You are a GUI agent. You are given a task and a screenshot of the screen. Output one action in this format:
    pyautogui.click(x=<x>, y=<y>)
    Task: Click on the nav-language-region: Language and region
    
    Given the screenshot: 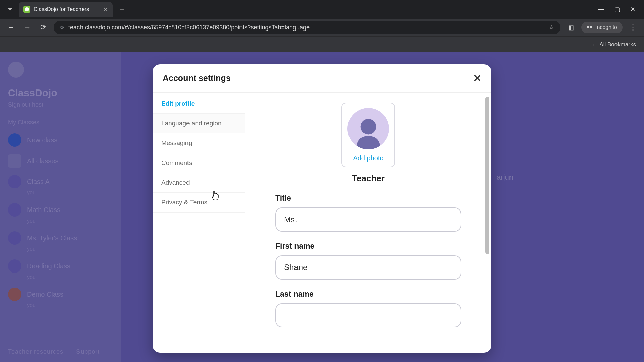 What is the action you would take?
    pyautogui.click(x=199, y=123)
    